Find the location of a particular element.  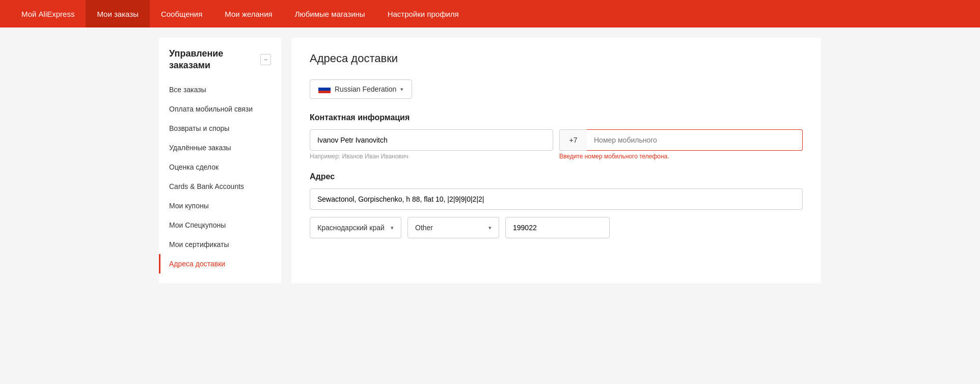

name-input-group: Например: Иванов Иван Иванович is located at coordinates (431, 145).